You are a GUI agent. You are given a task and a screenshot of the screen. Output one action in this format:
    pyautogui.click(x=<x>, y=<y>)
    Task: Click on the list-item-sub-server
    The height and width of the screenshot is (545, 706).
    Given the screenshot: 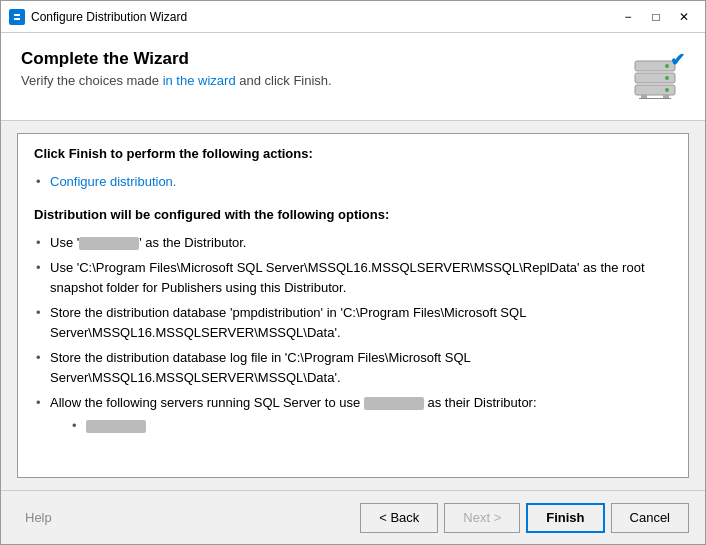 What is the action you would take?
    pyautogui.click(x=371, y=426)
    